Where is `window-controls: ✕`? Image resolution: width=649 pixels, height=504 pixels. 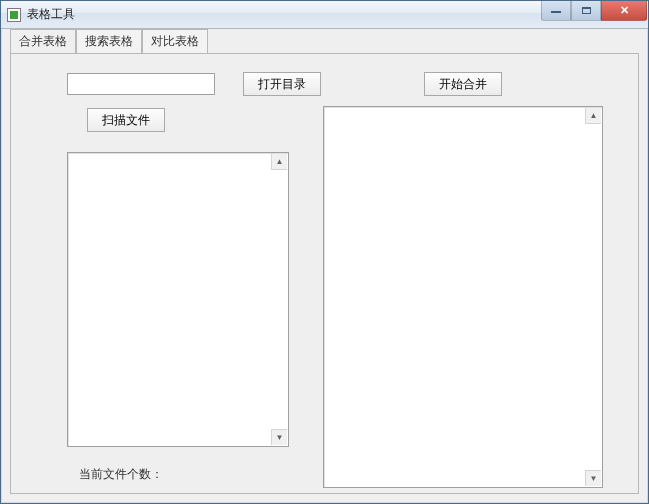 window-controls: ✕ is located at coordinates (594, 11).